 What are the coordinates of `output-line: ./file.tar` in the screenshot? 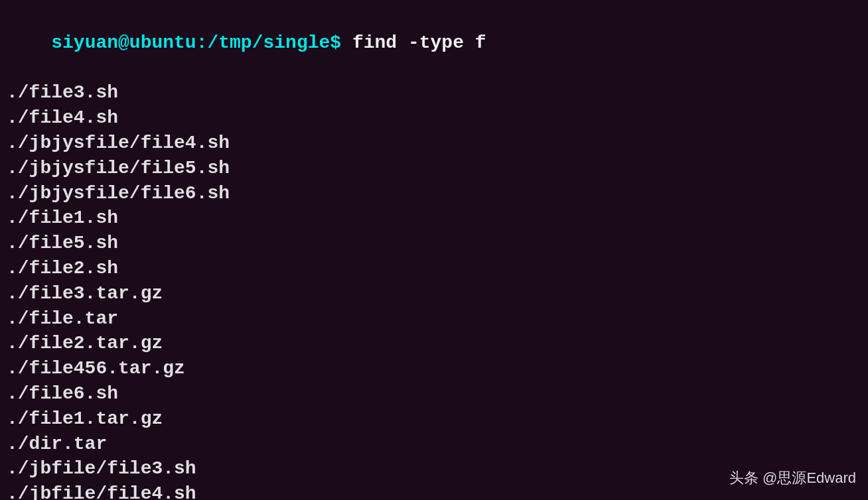 It's located at (434, 319).